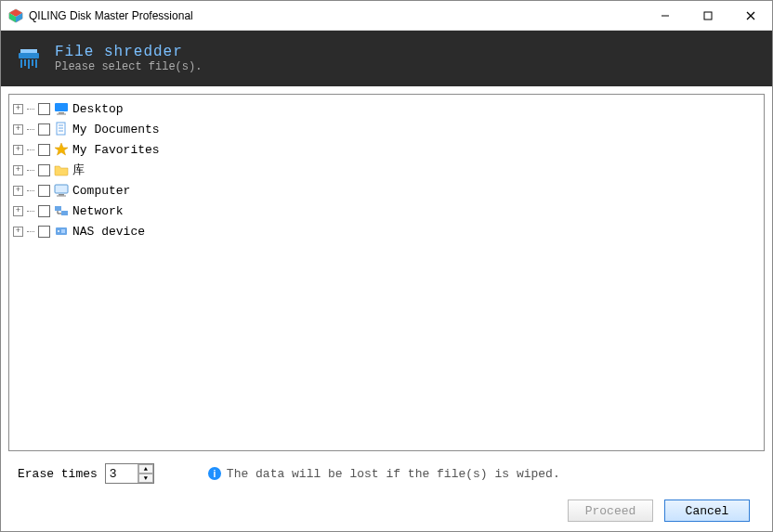  What do you see at coordinates (58, 474) in the screenshot?
I see `erase-times-label: Erase times` at bounding box center [58, 474].